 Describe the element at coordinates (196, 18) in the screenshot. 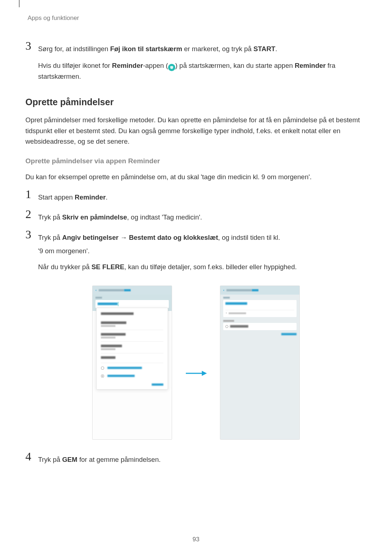

I see `breadcrumb: Apps og funktioner` at that location.